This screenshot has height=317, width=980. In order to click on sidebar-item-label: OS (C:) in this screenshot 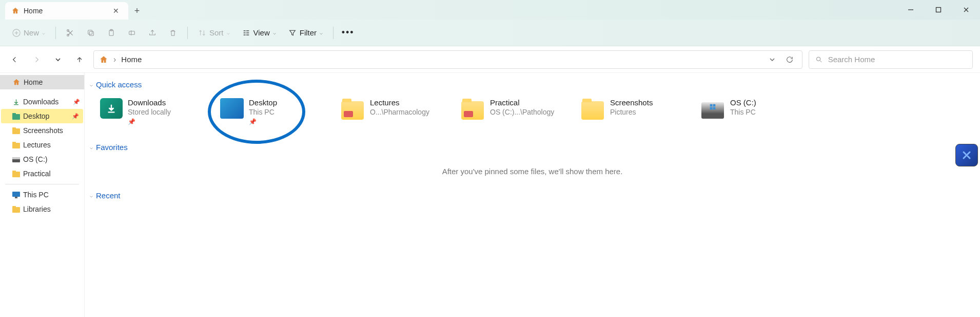, I will do `click(35, 159)`.